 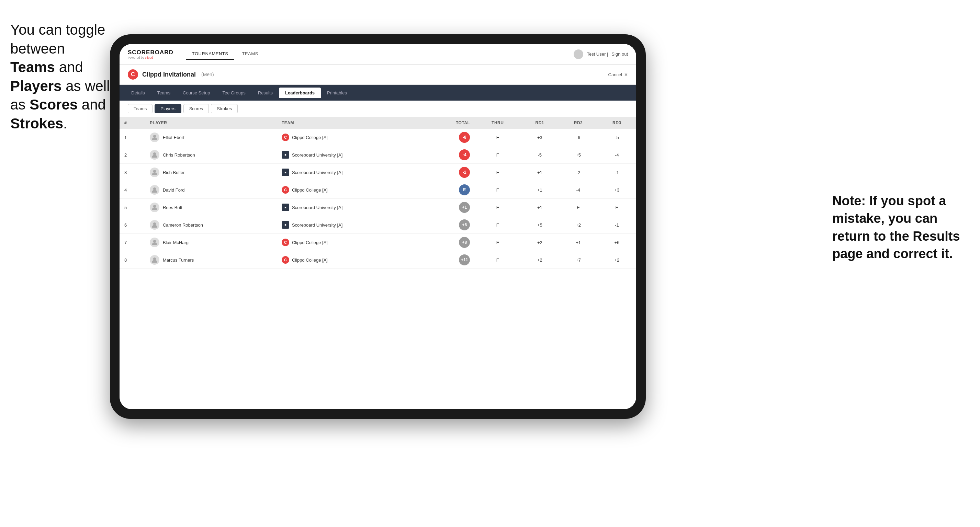 I want to click on cell-rd3: -5, so click(x=617, y=138).